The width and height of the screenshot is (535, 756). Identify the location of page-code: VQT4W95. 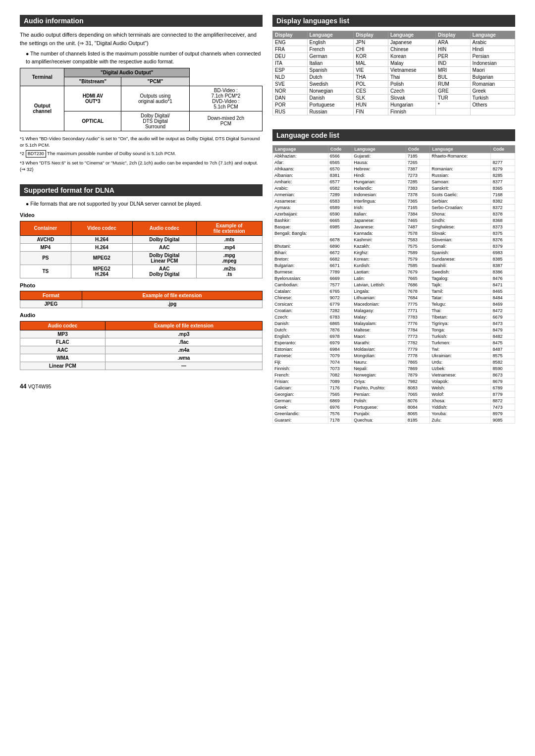
(40, 386).